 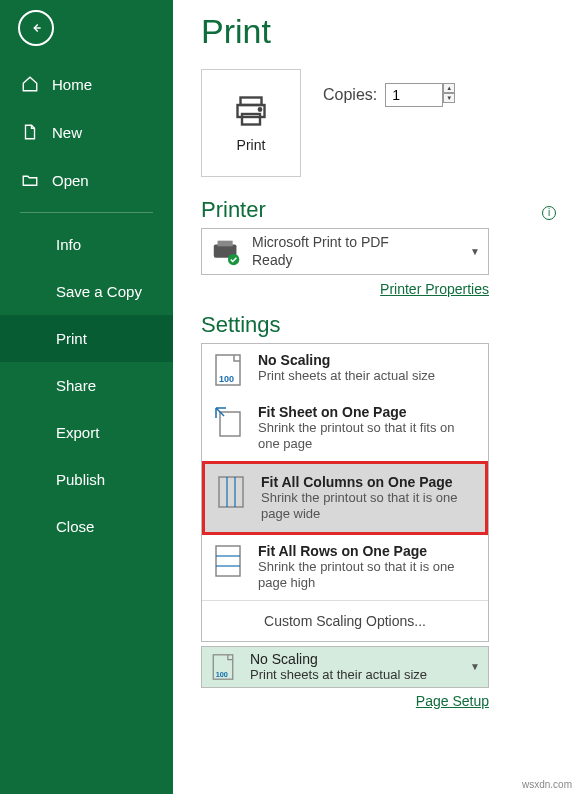 What do you see at coordinates (72, 84) in the screenshot?
I see `nav-home-label: Home` at bounding box center [72, 84].